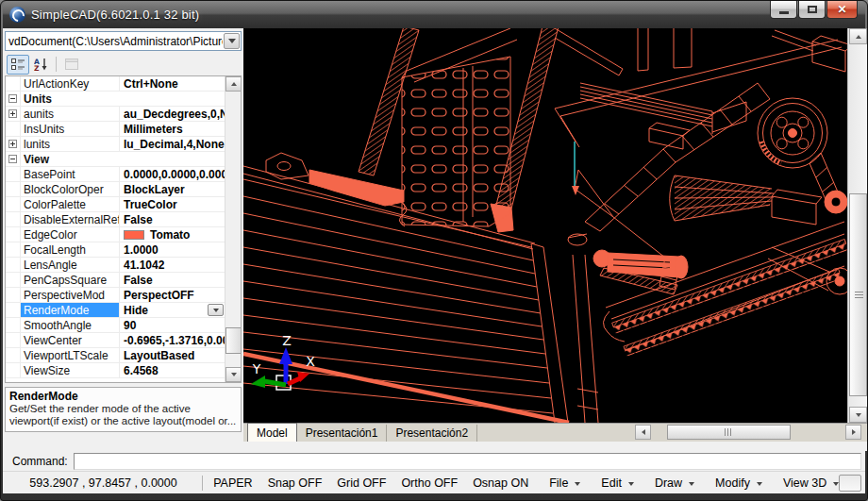 The width and height of the screenshot is (868, 501). What do you see at coordinates (70, 264) in the screenshot?
I see `property-name: LensAngle` at bounding box center [70, 264].